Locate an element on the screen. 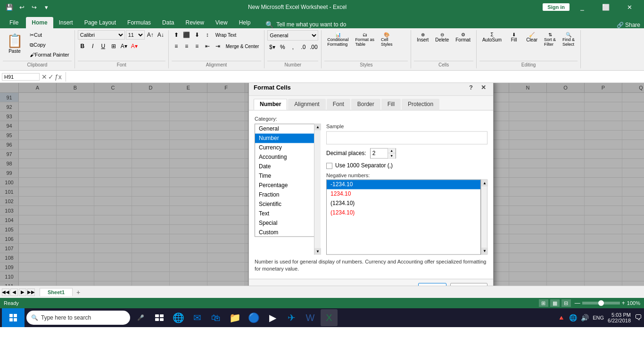  dialog-tab-border: Border is located at coordinates (366, 104).